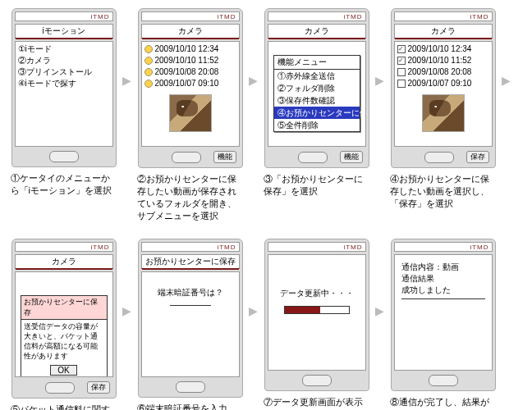 The height and width of the screenshot is (410, 532). Describe the element at coordinates (317, 93) in the screenshot. I see `submenu: 機能メニュー ①赤外線全送信 ②フォルダ削除 ③保存件数確認 ④お預かりセンター…` at that location.